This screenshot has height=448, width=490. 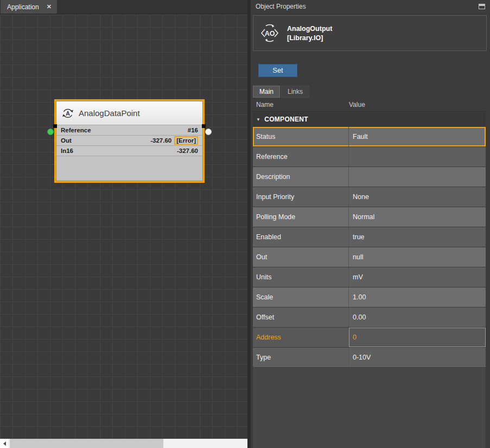 What do you see at coordinates (309, 38) in the screenshot?
I see `object-library: [Library.IO]` at bounding box center [309, 38].